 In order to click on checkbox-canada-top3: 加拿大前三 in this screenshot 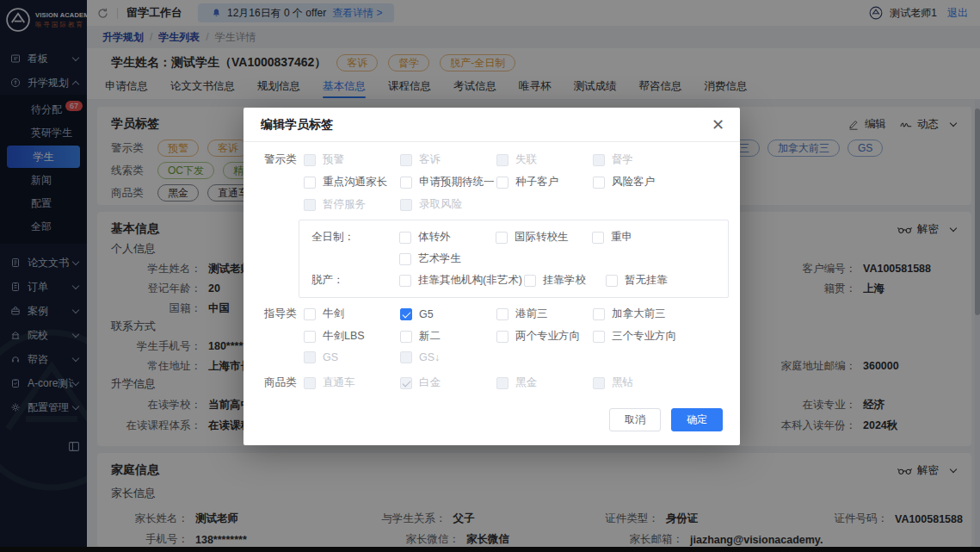, I will do `click(659, 313)`.